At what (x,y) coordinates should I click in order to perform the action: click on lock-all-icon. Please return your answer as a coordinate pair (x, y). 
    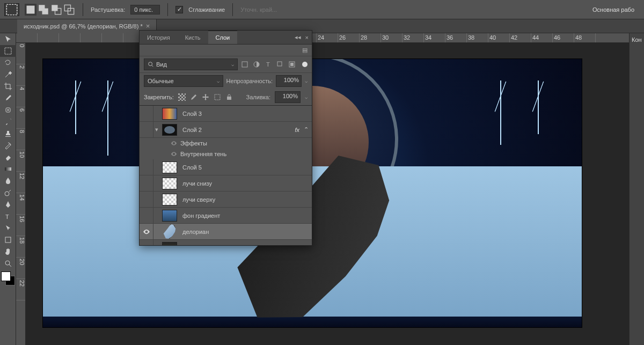
    Looking at the image, I should click on (229, 97).